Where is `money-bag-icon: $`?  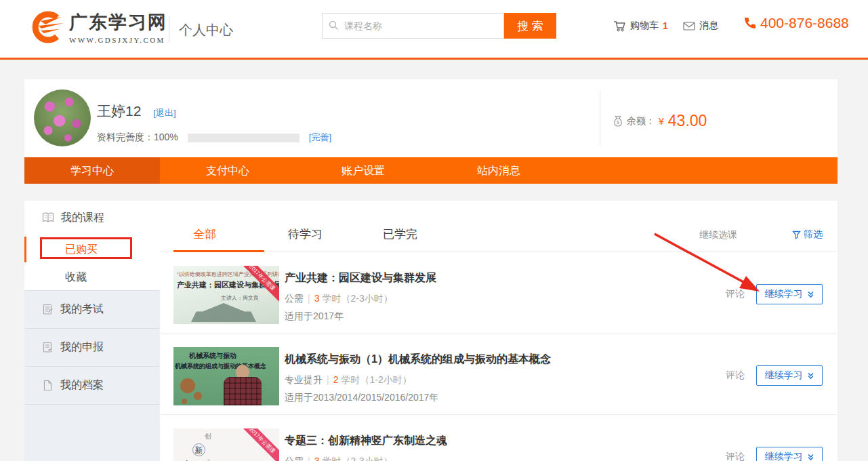
money-bag-icon: $ is located at coordinates (618, 121).